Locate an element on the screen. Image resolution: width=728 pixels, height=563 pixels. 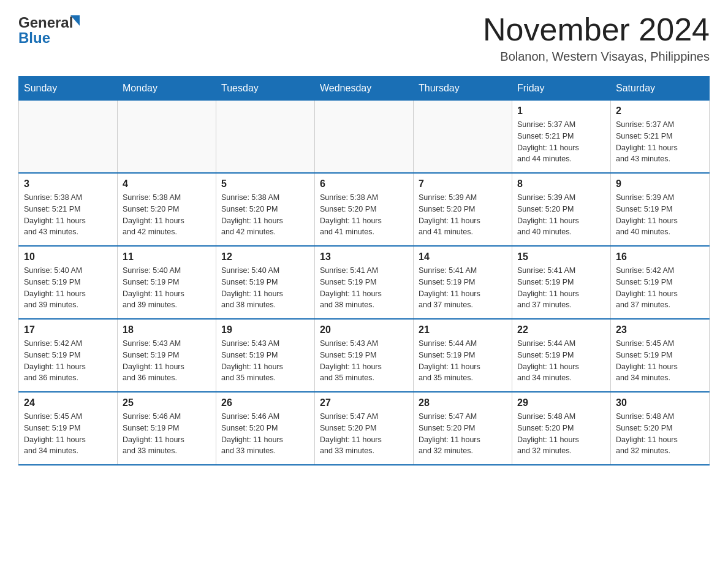
calendar-cell: 20Sunrise: 5:43 AMSunset: 5:19 PMDayligh… is located at coordinates (364, 356).